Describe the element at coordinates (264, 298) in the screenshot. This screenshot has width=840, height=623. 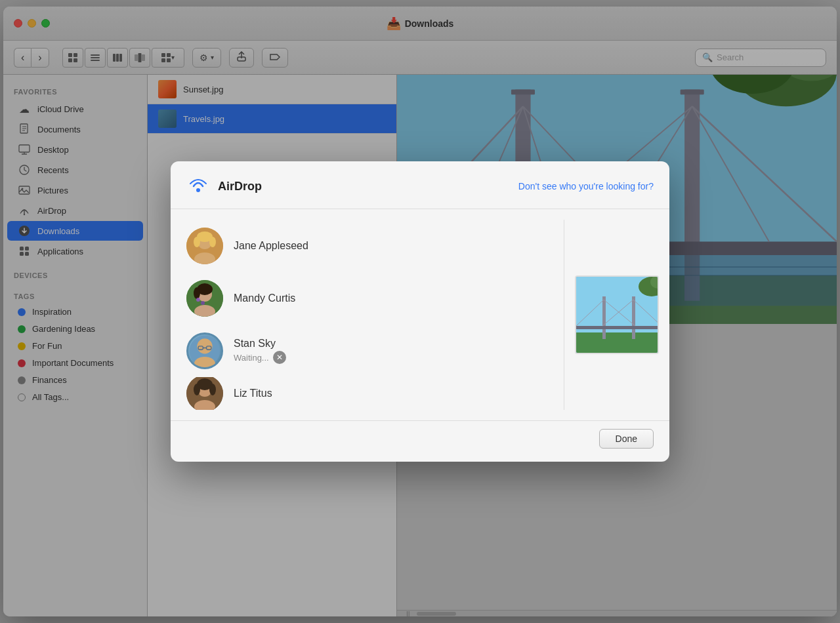
I see `contact-name-mandy: Mandy Curtis` at that location.